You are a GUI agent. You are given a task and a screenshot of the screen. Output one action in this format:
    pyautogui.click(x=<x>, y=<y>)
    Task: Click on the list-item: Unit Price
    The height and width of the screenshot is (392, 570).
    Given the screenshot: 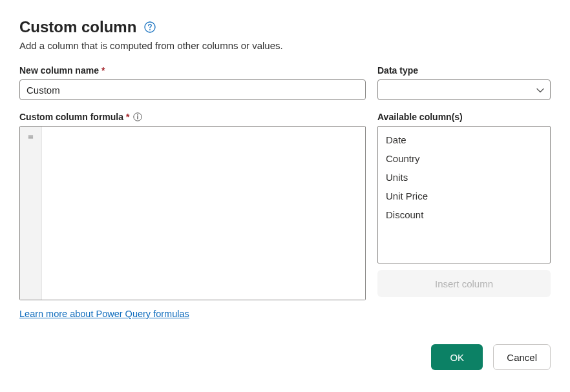 What is the action you would take?
    pyautogui.click(x=464, y=196)
    